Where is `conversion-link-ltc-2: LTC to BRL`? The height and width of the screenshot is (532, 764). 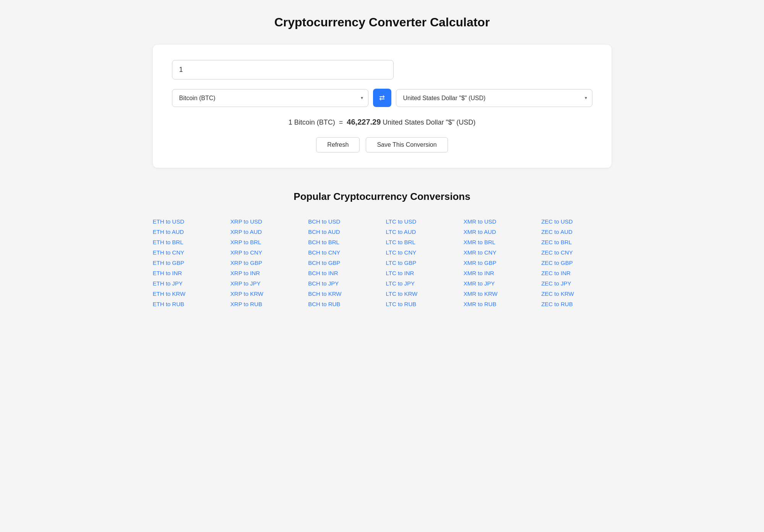 conversion-link-ltc-2: LTC to BRL is located at coordinates (420, 242).